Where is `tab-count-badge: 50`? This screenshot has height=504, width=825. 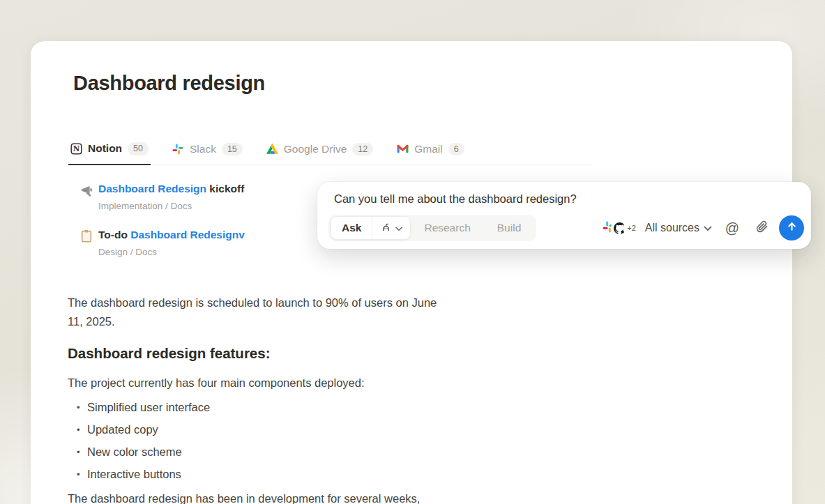
tab-count-badge: 50 is located at coordinates (138, 149).